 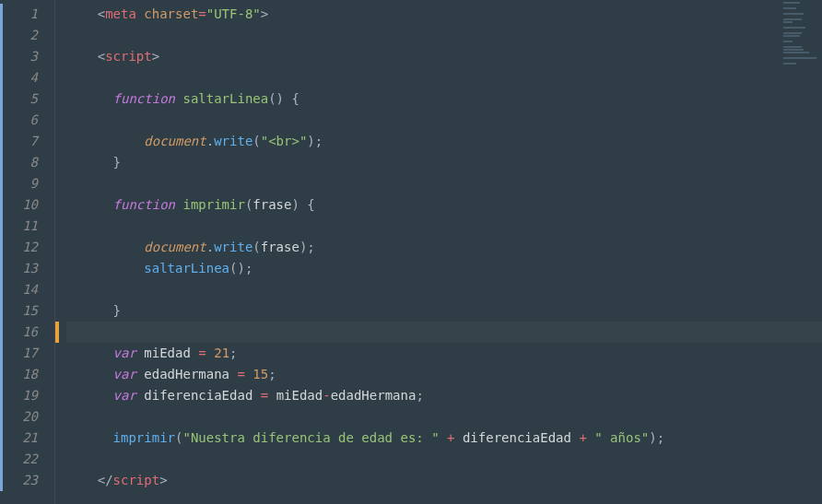 I want to click on code-token: </, so click(x=105, y=480).